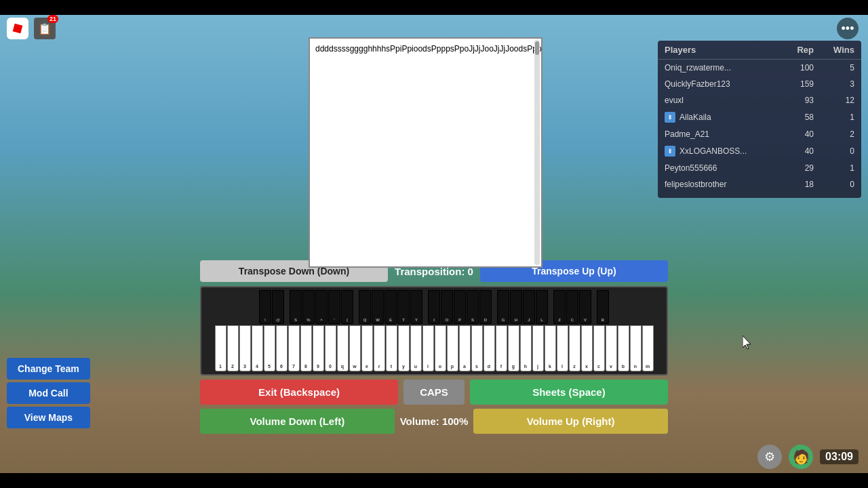 The image size is (868, 488). What do you see at coordinates (542, 307) in the screenshot?
I see `black-piano-key: L` at bounding box center [542, 307].